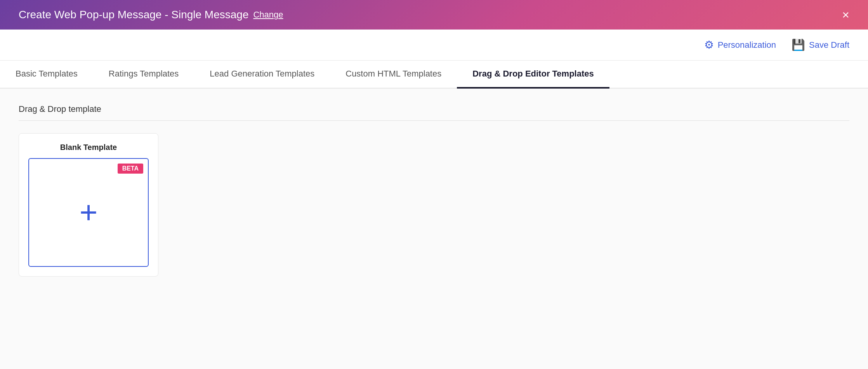 The height and width of the screenshot is (369, 868). Describe the element at coordinates (798, 45) in the screenshot. I see `floppy-icon: 💾` at that location.